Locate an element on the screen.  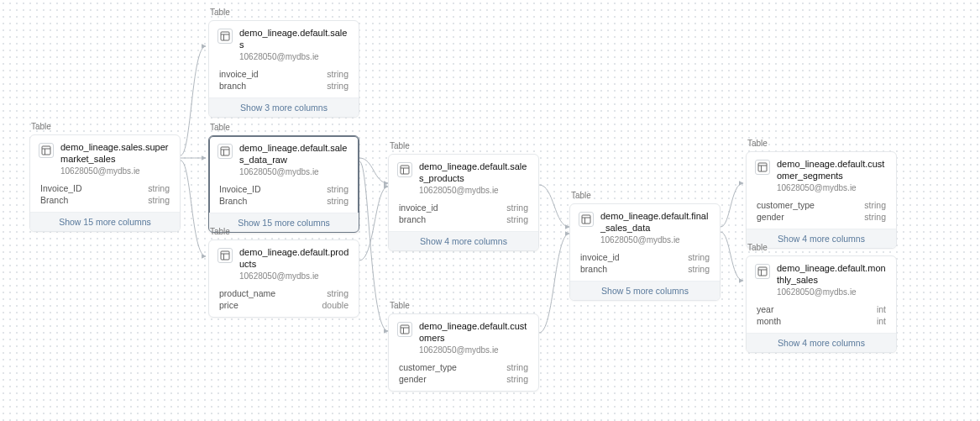
table-node-customers: demo_lineage.default.customers 10628050@… is located at coordinates (464, 353).